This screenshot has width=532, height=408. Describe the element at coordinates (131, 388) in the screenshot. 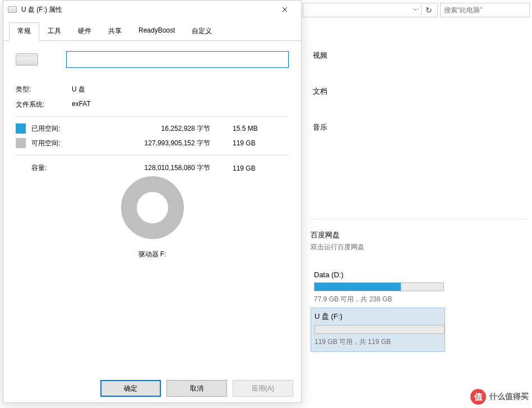

I see `ok-button: 确定` at that location.